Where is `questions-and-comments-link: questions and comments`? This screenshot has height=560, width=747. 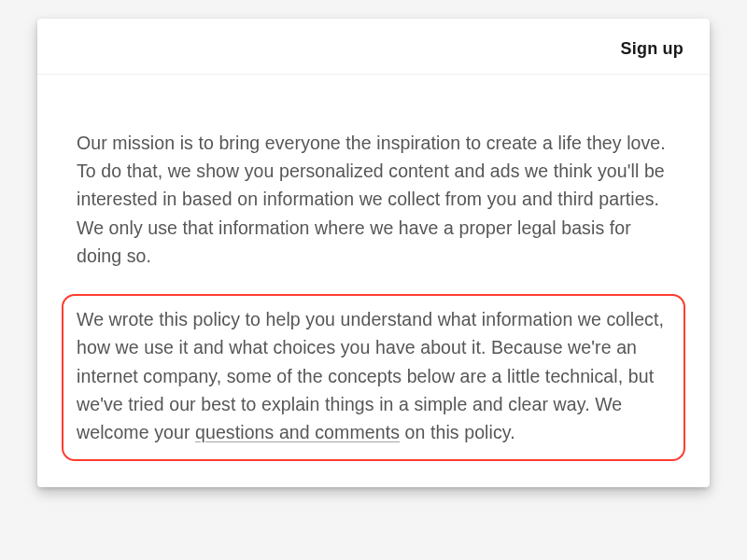
questions-and-comments-link: questions and comments is located at coordinates (297, 432).